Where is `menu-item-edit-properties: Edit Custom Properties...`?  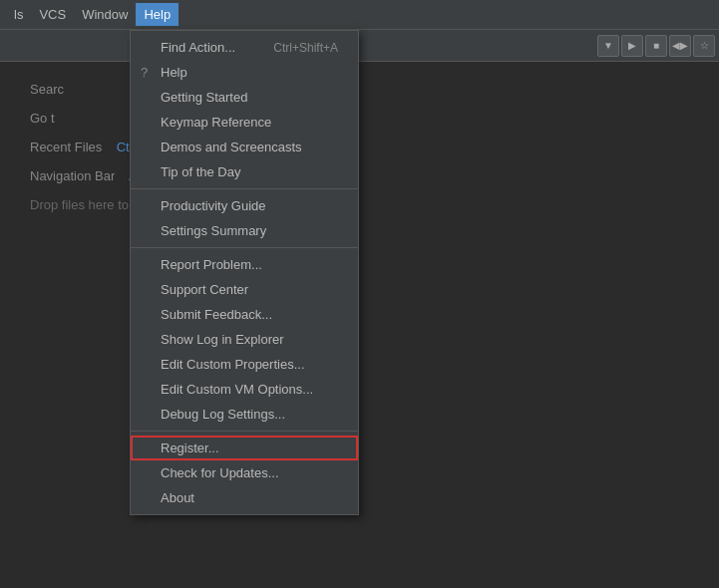 menu-item-edit-properties: Edit Custom Properties... is located at coordinates (244, 365).